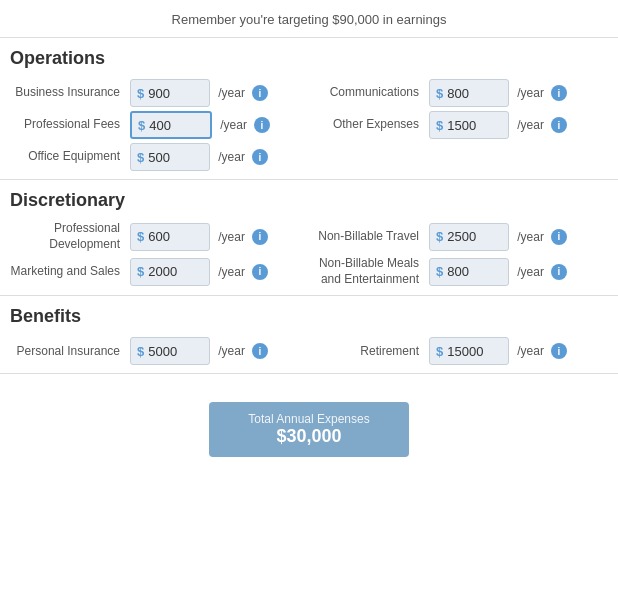  What do you see at coordinates (309, 254) in the screenshot?
I see `rows-discretionary: Professional Development$/yeariNon-Billa…` at bounding box center [309, 254].